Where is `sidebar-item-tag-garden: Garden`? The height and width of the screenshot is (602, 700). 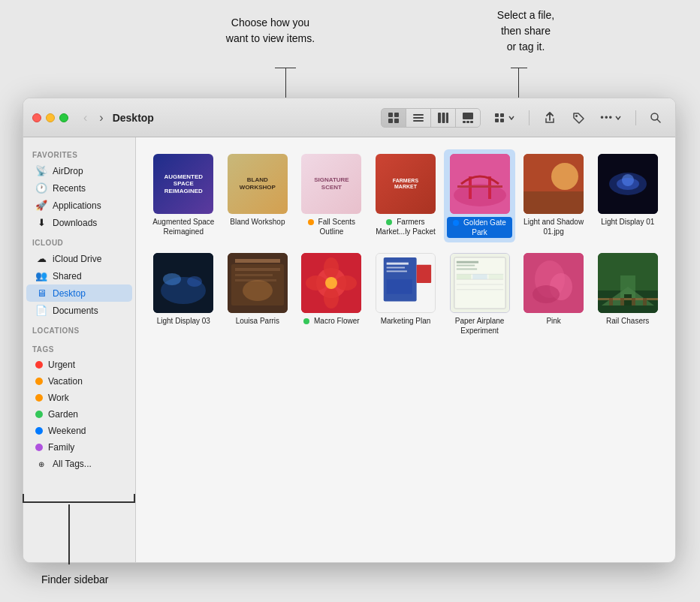
sidebar-item-tag-garden: Garden is located at coordinates (80, 414).